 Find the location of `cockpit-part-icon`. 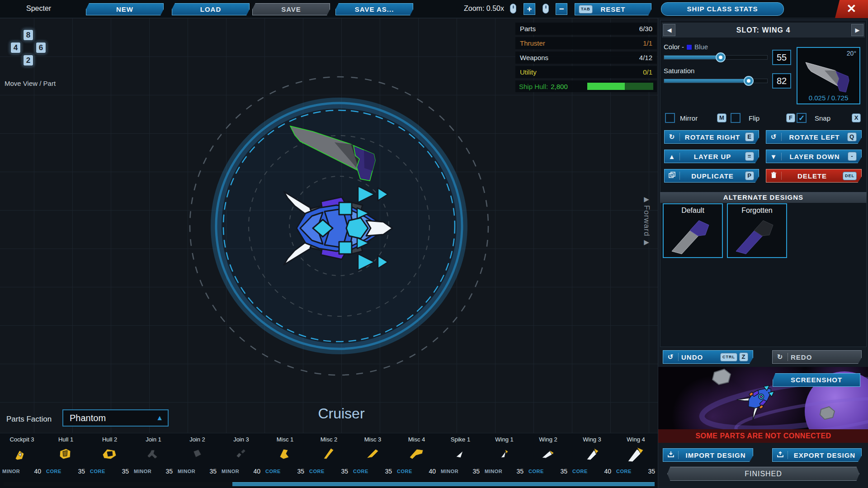

cockpit-part-icon is located at coordinates (22, 455).